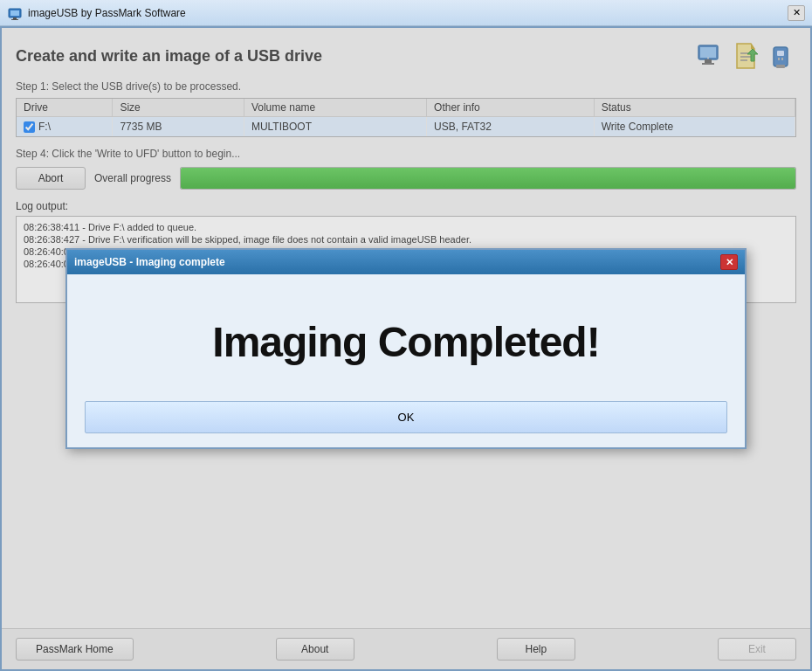  I want to click on dialog-title: imageUSB - Imaging complete, so click(150, 262).